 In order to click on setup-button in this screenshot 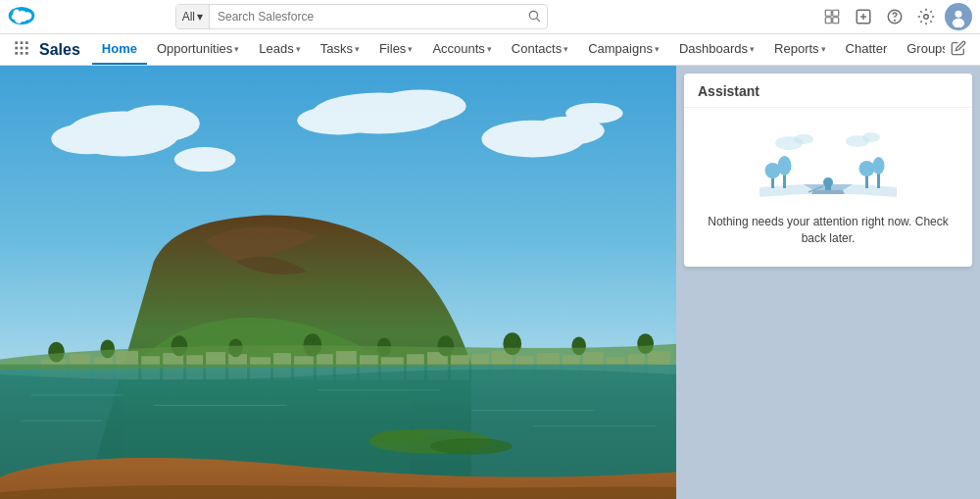, I will do `click(926, 17)`.